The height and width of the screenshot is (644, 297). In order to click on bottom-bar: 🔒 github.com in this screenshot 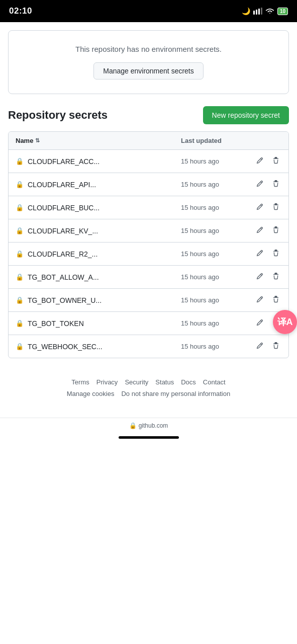, I will do `click(149, 425)`.